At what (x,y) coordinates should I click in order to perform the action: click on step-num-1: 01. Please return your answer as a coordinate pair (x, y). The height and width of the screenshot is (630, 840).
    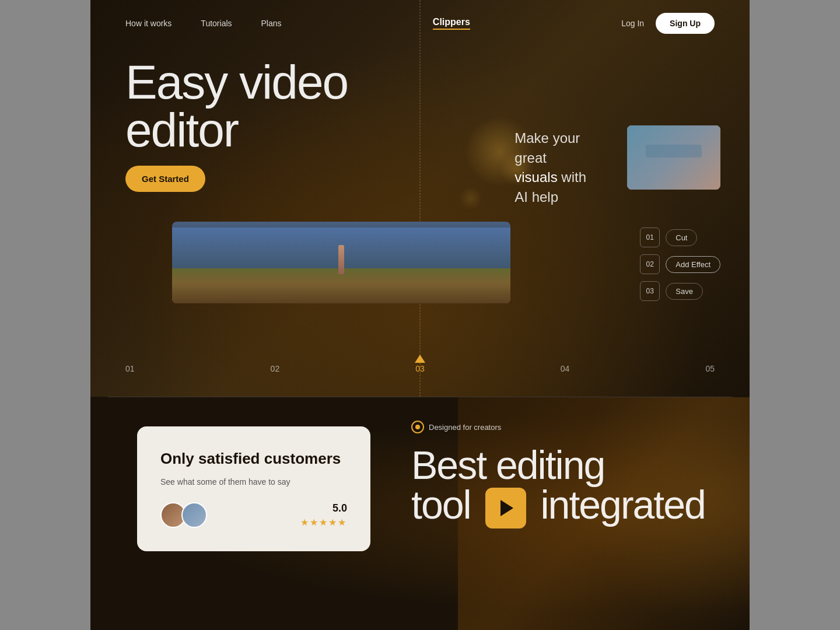
    Looking at the image, I should click on (650, 237).